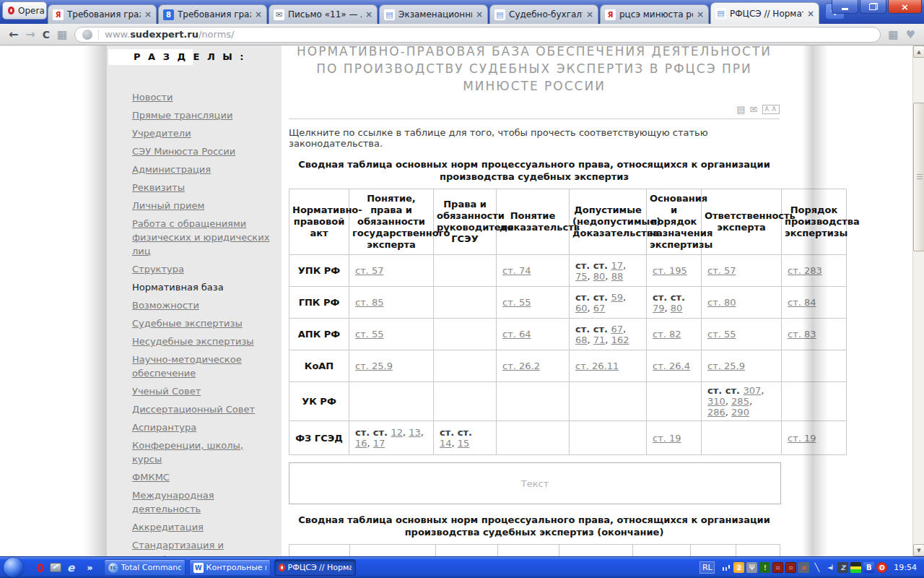  I want to click on antivirus-icon: O, so click(882, 568).